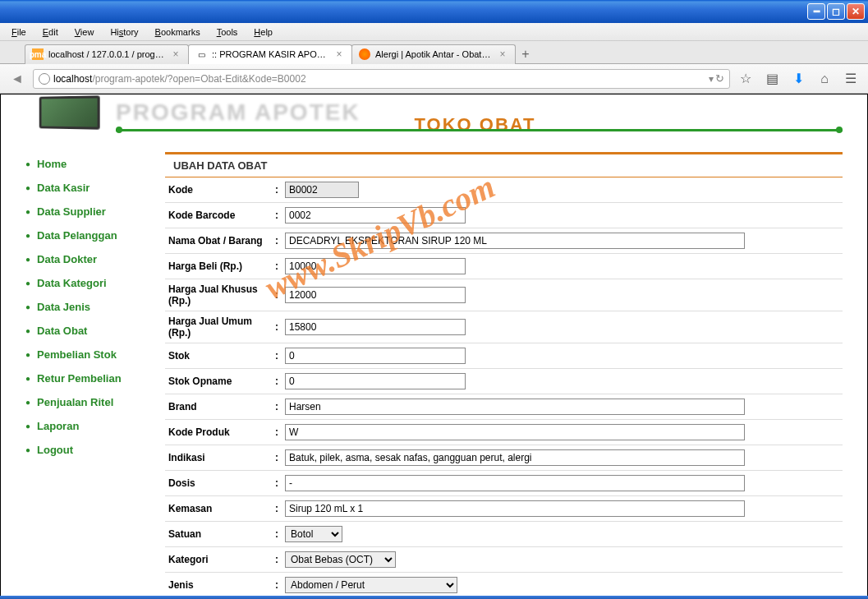 The image size is (868, 599). What do you see at coordinates (798, 79) in the screenshot?
I see `download-icon: ⬇` at bounding box center [798, 79].